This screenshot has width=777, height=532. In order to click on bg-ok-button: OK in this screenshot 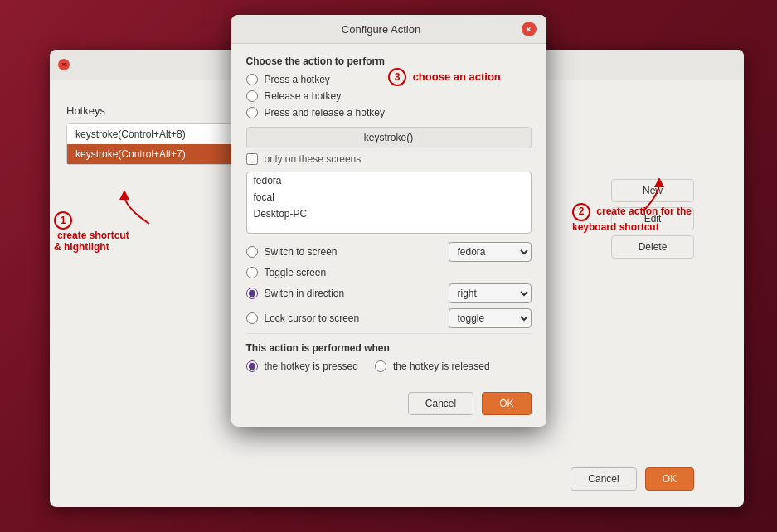, I will do `click(670, 479)`.